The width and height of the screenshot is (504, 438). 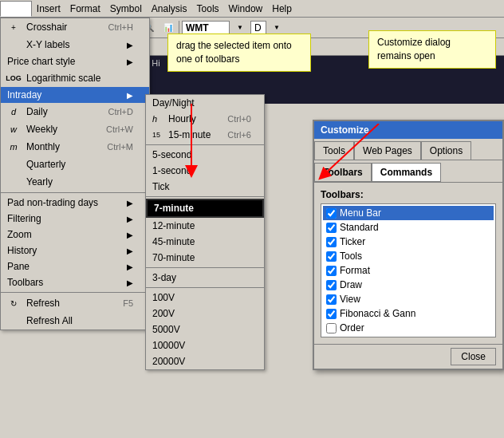 What do you see at coordinates (75, 282) in the screenshot?
I see `menu-toolbars: Toolbars ▶` at bounding box center [75, 282].